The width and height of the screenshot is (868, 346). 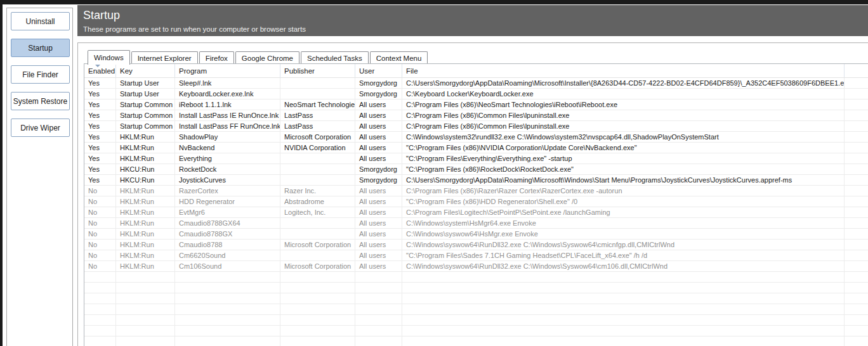 I want to click on cell-publisher: Logitech, Inc., so click(x=318, y=212).